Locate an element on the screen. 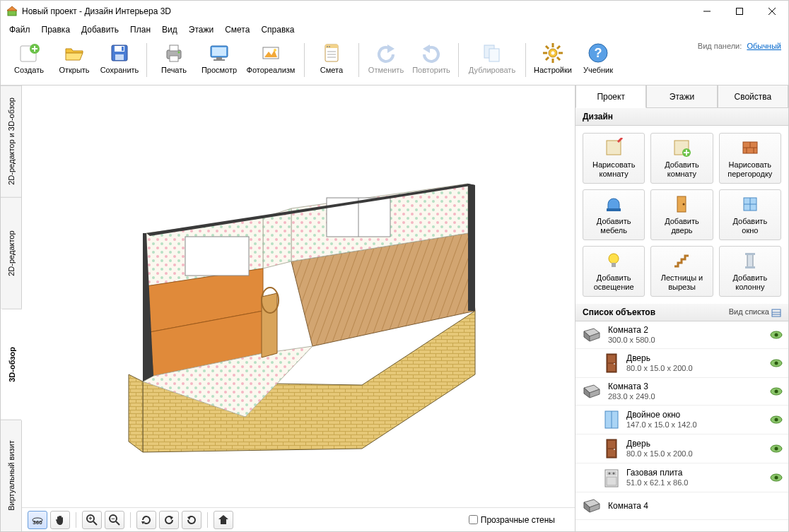 The height and width of the screenshot is (532, 789). objects-header: Список объектов Вид списка is located at coordinates (682, 312).